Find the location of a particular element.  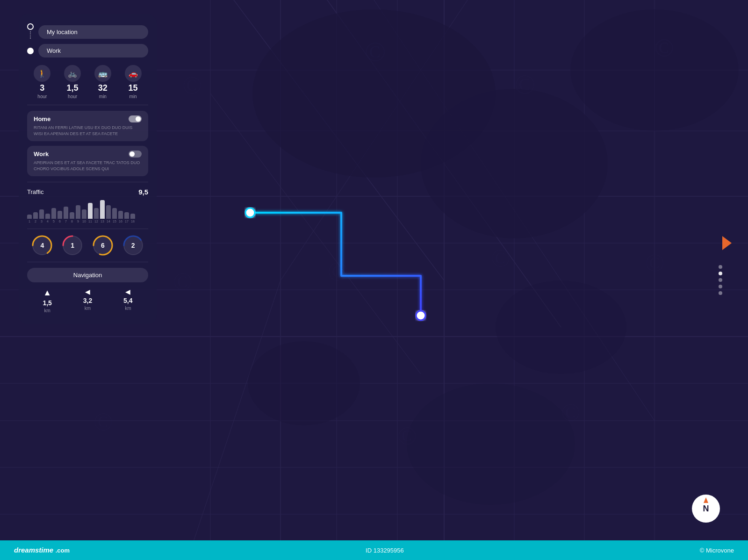

bar-label-1: 2 is located at coordinates (36, 222).